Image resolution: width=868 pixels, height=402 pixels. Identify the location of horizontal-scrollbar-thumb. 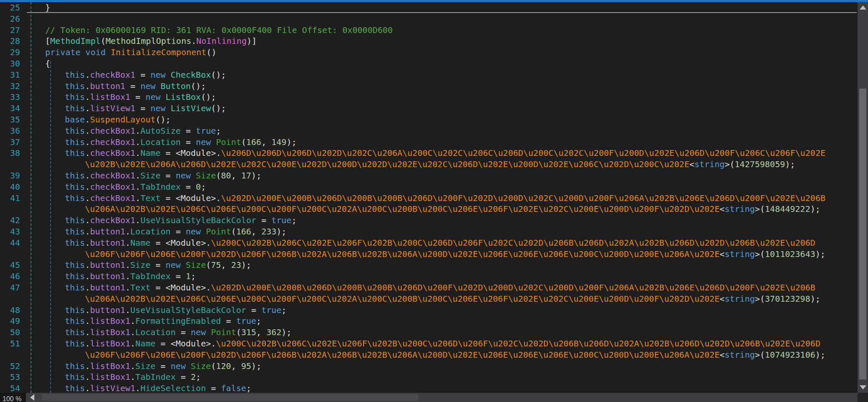
(230, 397).